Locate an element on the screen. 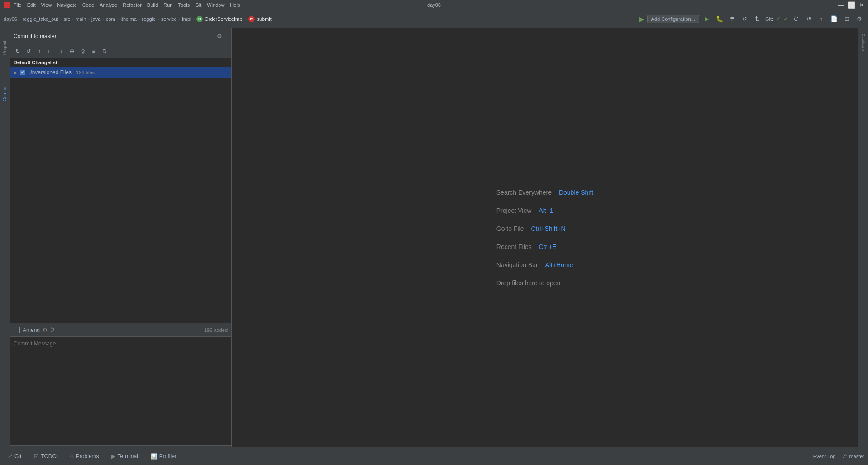  menu-window: Window is located at coordinates (215, 5).